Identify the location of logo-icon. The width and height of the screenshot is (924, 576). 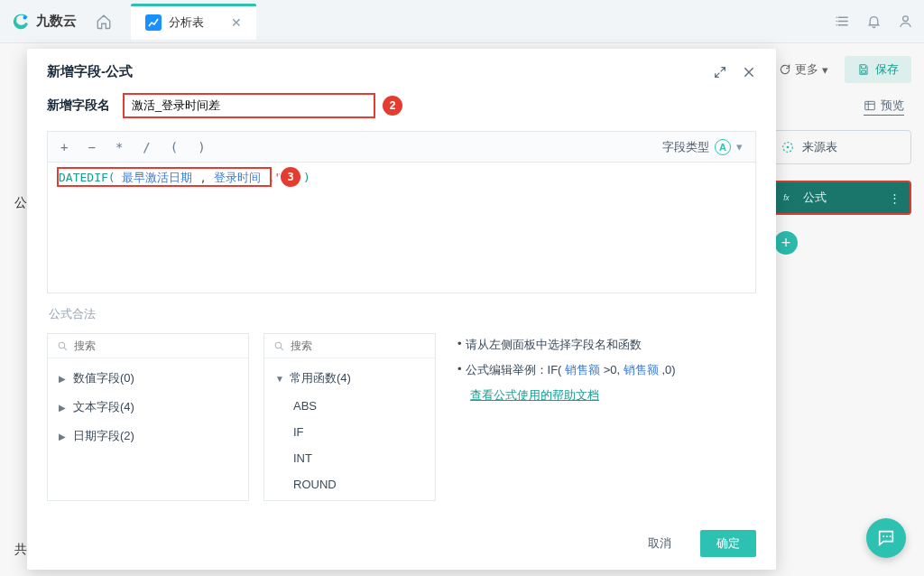
(21, 22).